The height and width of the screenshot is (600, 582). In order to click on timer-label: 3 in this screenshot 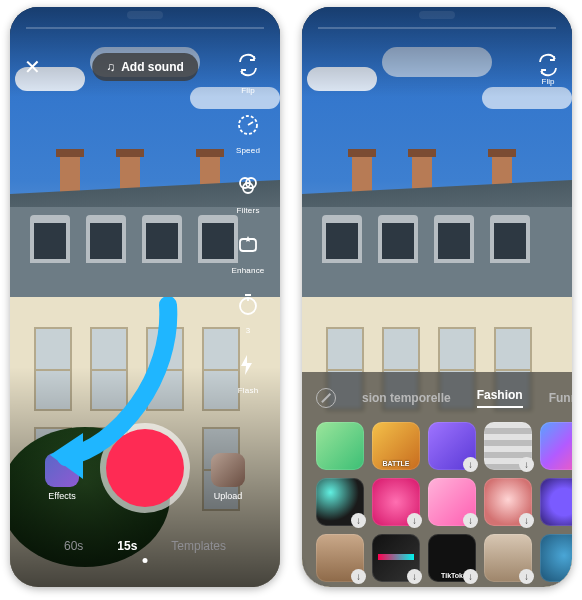, I will do `click(248, 330)`.